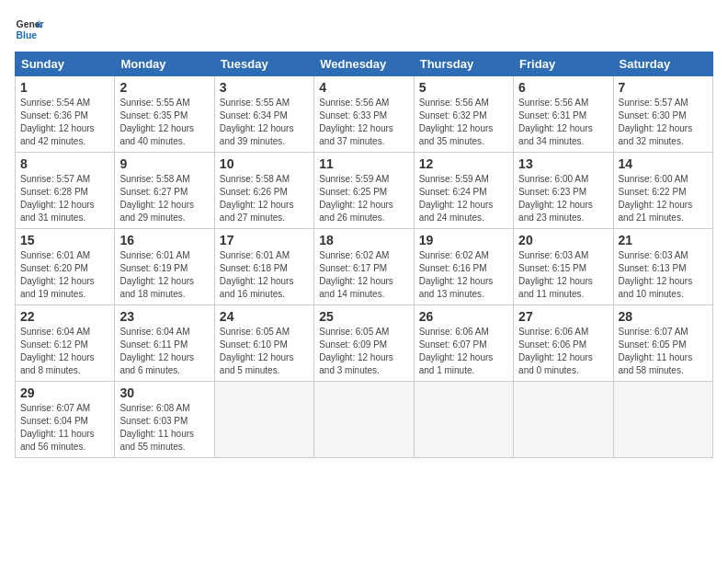  Describe the element at coordinates (64, 275) in the screenshot. I see `day-info: Sunrise: 6:01 AM Sunset: 6:20 PM Dayligh…` at that location.